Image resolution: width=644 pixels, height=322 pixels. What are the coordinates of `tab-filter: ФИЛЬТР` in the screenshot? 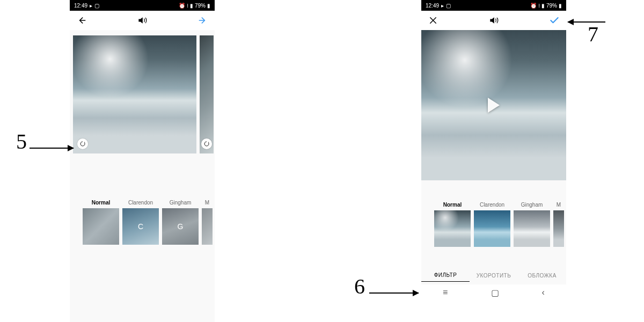 It's located at (445, 275).